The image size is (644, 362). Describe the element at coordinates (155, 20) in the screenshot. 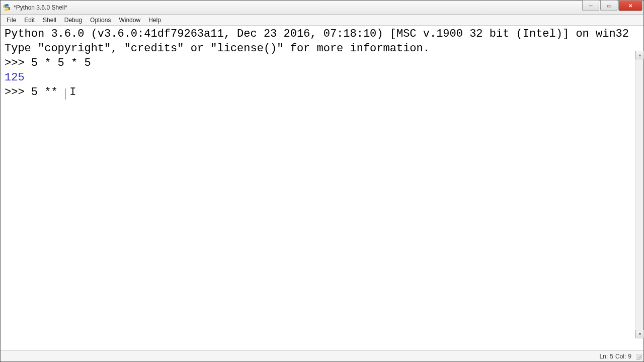

I see `menu-help: Help` at that location.